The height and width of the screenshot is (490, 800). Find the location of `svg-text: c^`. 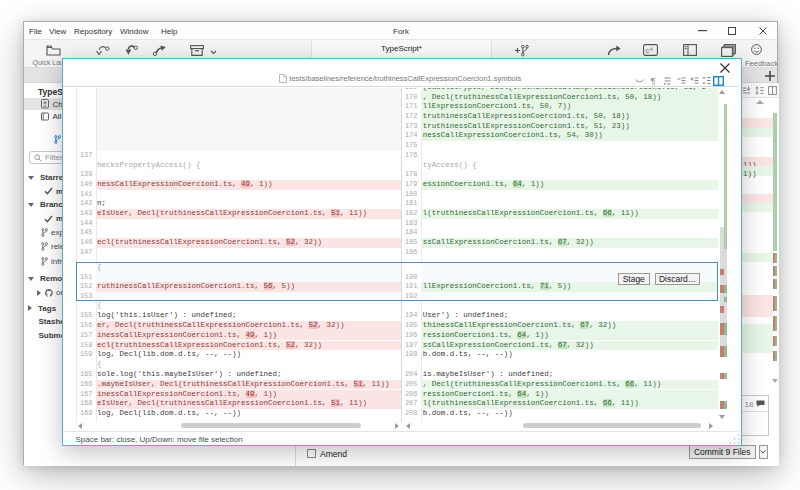

svg-text: c^ is located at coordinates (650, 51).